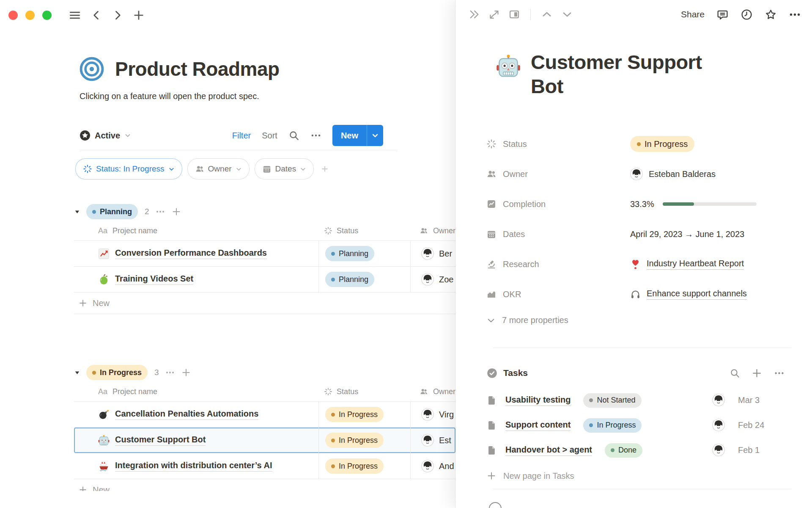  What do you see at coordinates (527, 320) in the screenshot?
I see `more-properties-button: 7 more properties` at bounding box center [527, 320].